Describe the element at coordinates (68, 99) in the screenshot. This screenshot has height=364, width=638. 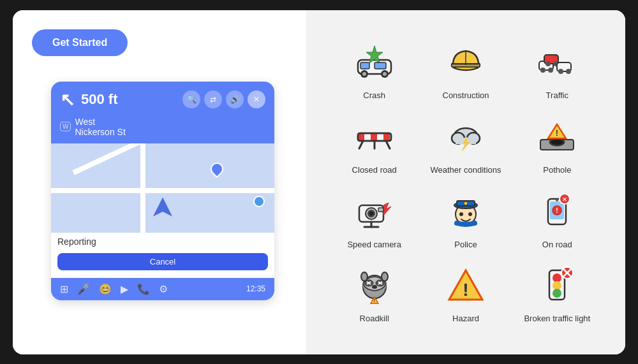
I see `turn-arrow-icon: ↖` at that location.